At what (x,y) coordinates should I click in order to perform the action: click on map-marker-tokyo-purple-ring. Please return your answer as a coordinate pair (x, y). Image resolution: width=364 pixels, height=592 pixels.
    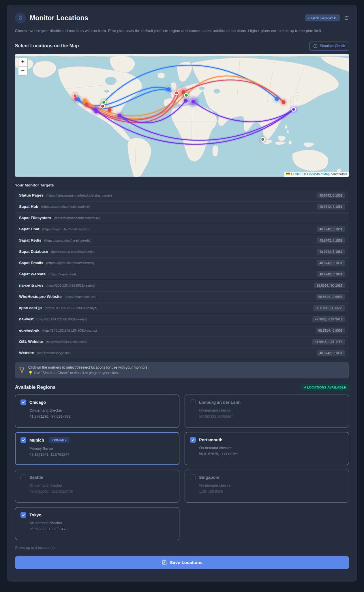
    Looking at the image, I should click on (294, 109).